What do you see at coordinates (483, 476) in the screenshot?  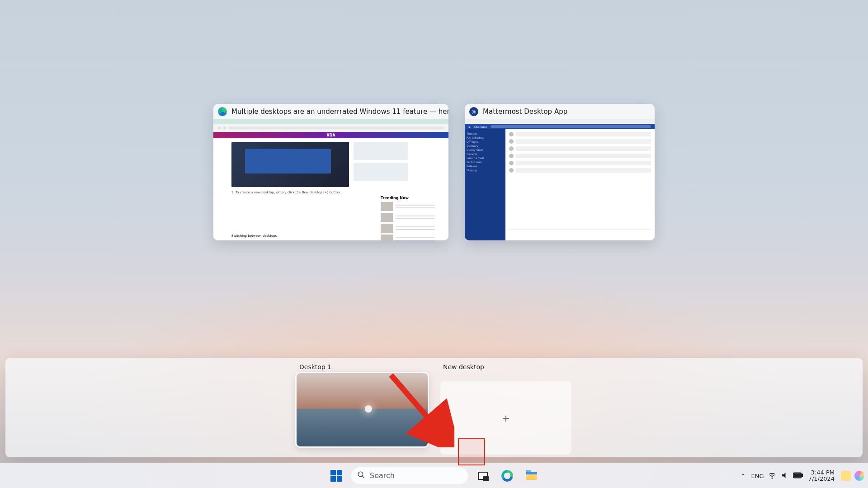 I see `task-view-icon` at bounding box center [483, 476].